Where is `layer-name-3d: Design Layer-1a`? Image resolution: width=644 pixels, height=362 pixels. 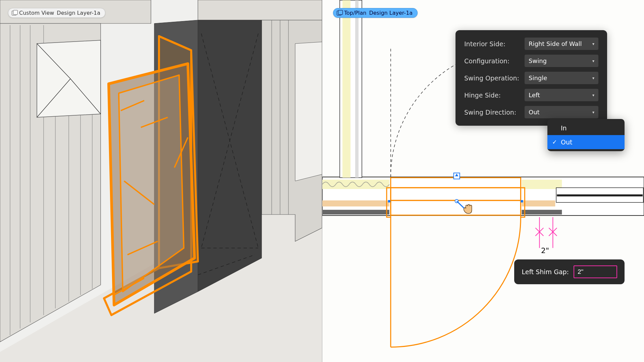 layer-name-3d: Design Layer-1a is located at coordinates (78, 13).